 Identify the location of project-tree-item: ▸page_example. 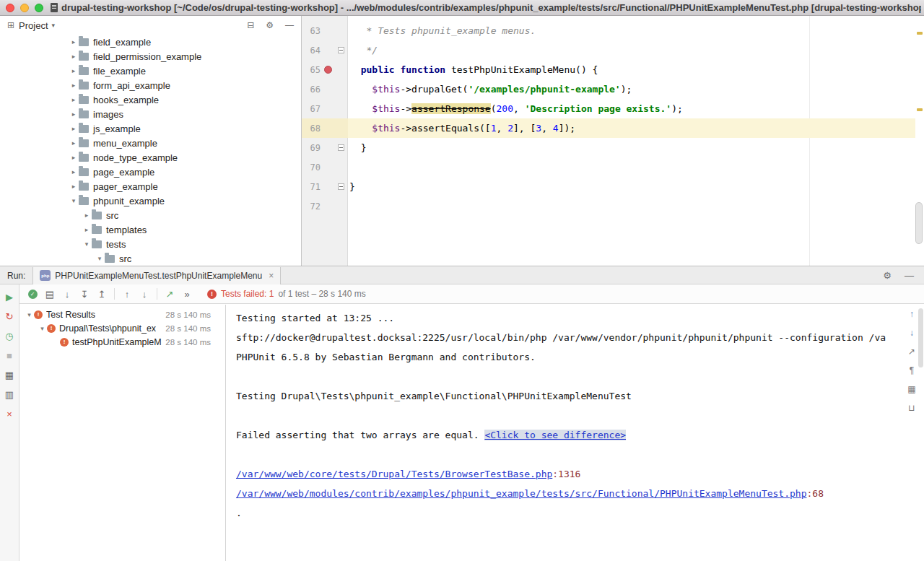
(150, 172).